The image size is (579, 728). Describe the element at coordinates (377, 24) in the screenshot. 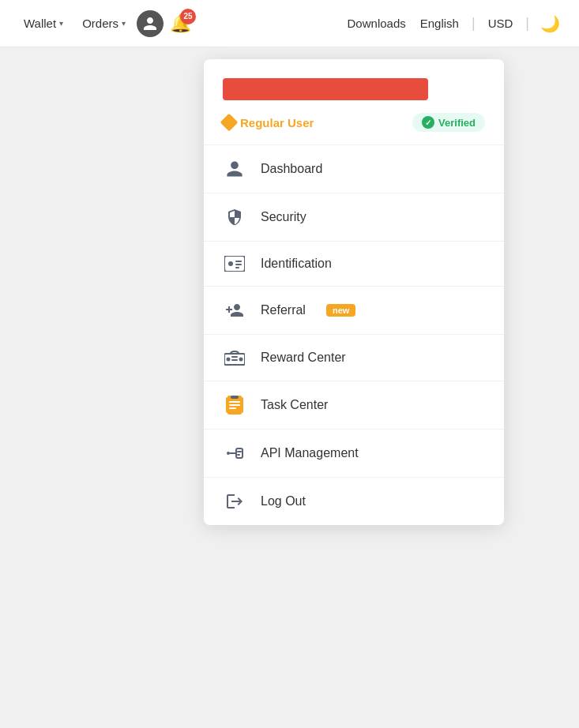

I see `downloads-link: Downloads` at that location.